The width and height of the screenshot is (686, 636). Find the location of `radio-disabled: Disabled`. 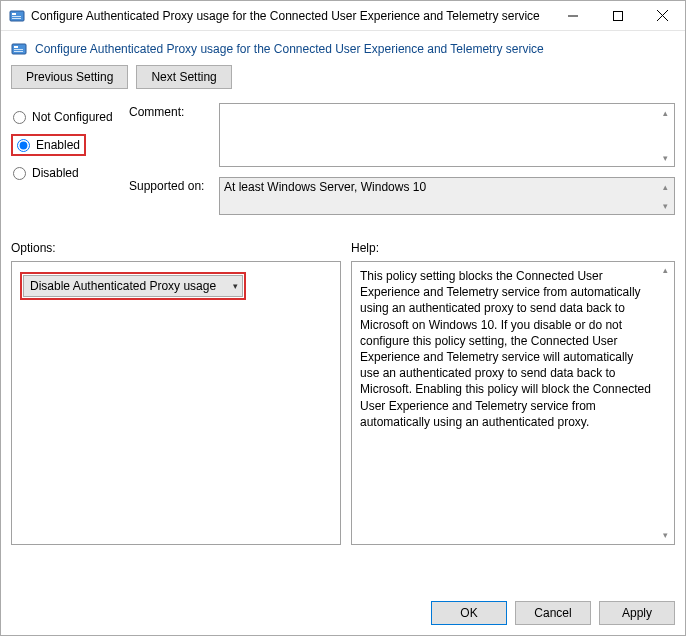

radio-disabled: Disabled is located at coordinates (70, 173).